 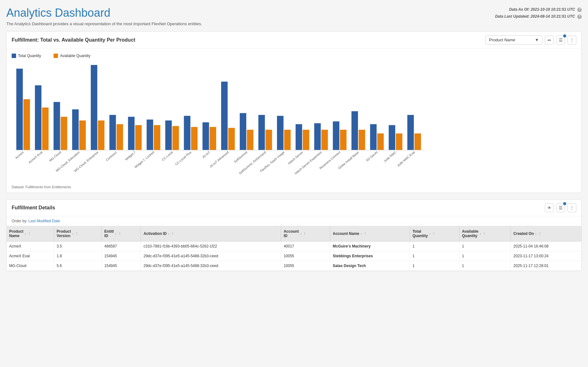 I want to click on dropdown-label: Product Name, so click(x=502, y=40).